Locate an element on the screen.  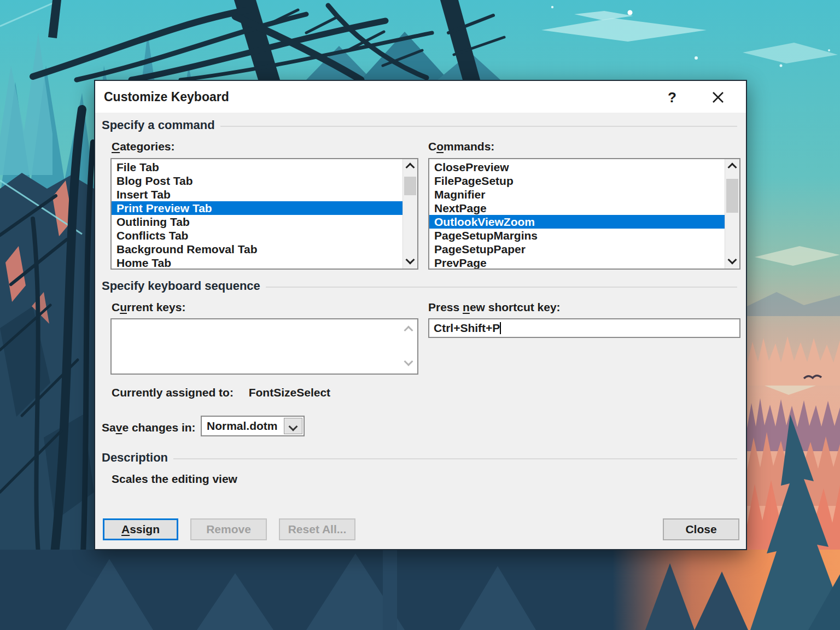
save-changes-combo: Normal.dotm is located at coordinates (253, 426).